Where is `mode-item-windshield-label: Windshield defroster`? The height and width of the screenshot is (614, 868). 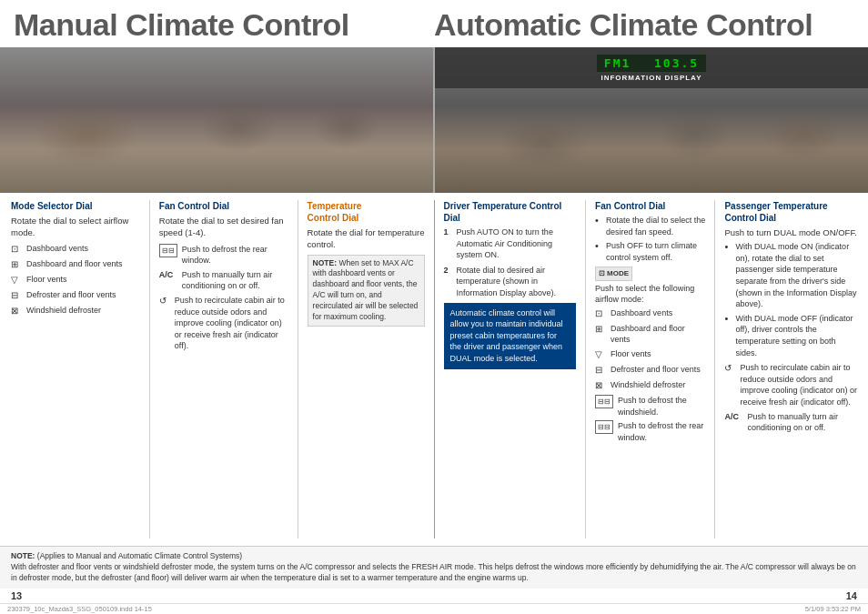 mode-item-windshield-label: Windshield defroster is located at coordinates (64, 311).